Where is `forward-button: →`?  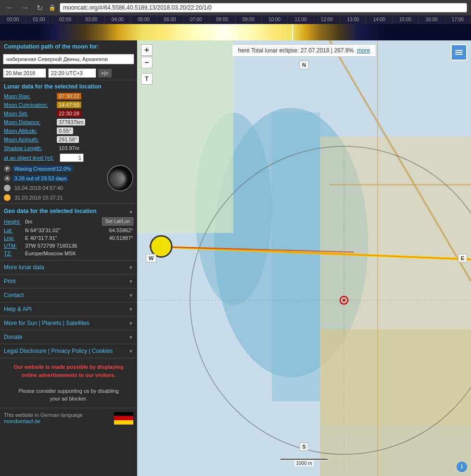 forward-button: → is located at coordinates (25, 8).